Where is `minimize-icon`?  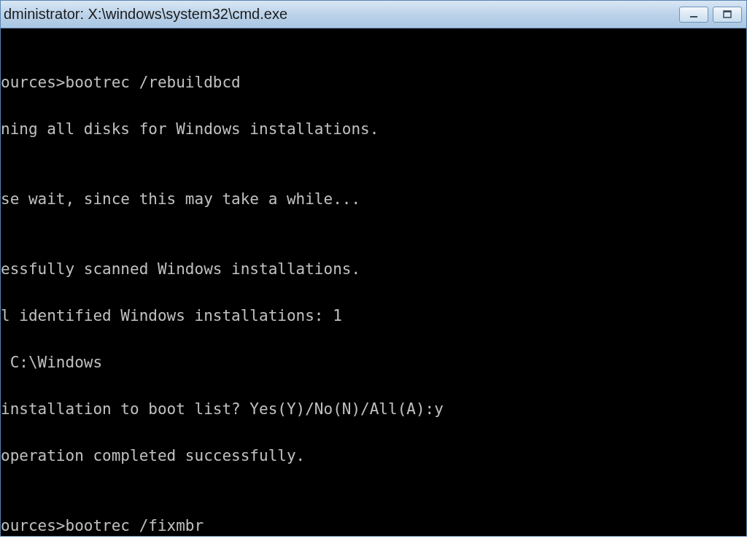 minimize-icon is located at coordinates (694, 15).